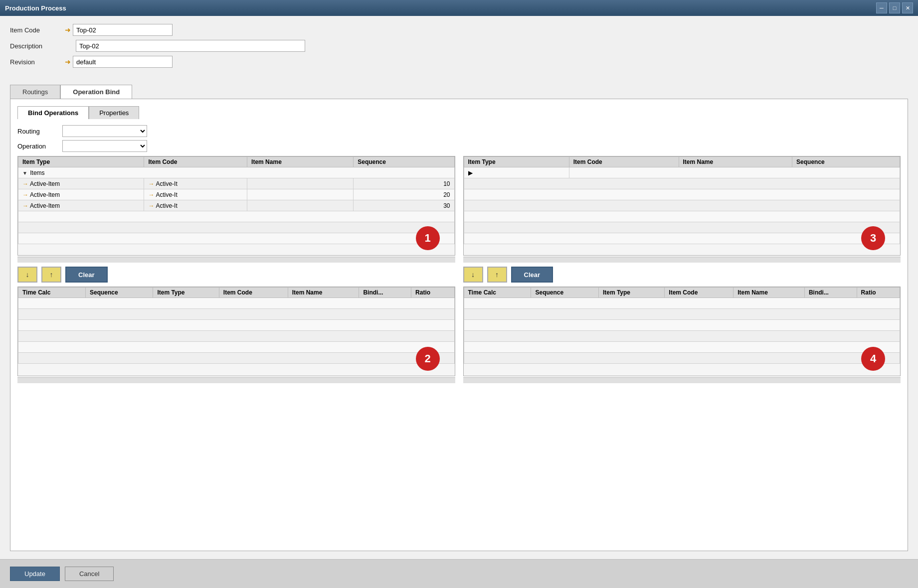  I want to click on revision-input, so click(123, 62).